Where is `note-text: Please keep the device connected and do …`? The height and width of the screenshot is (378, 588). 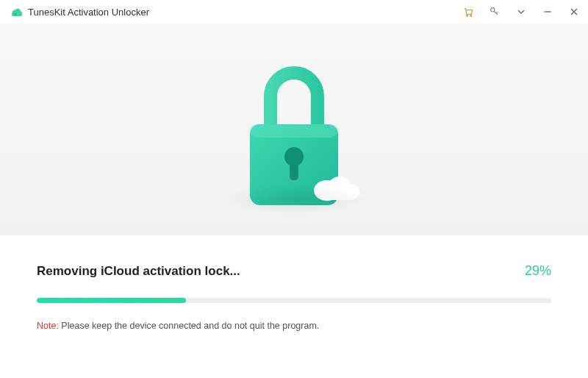
note-text: Please keep the device connected and do … is located at coordinates (189, 326).